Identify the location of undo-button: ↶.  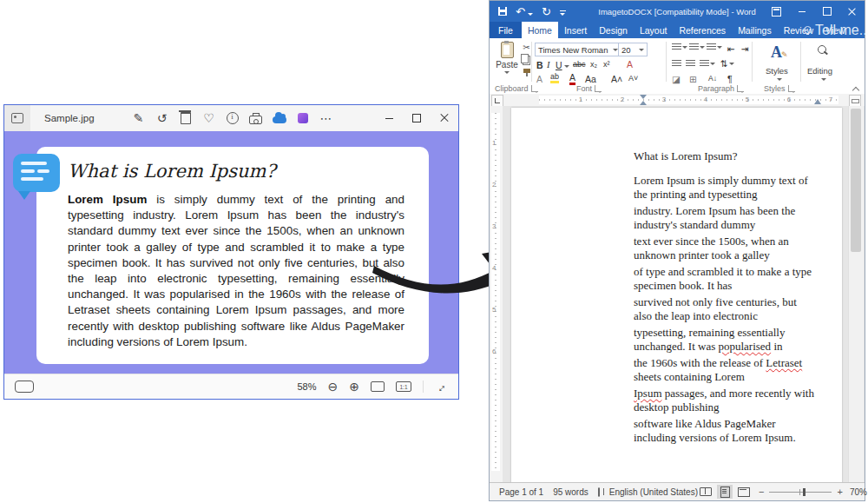
(521, 12).